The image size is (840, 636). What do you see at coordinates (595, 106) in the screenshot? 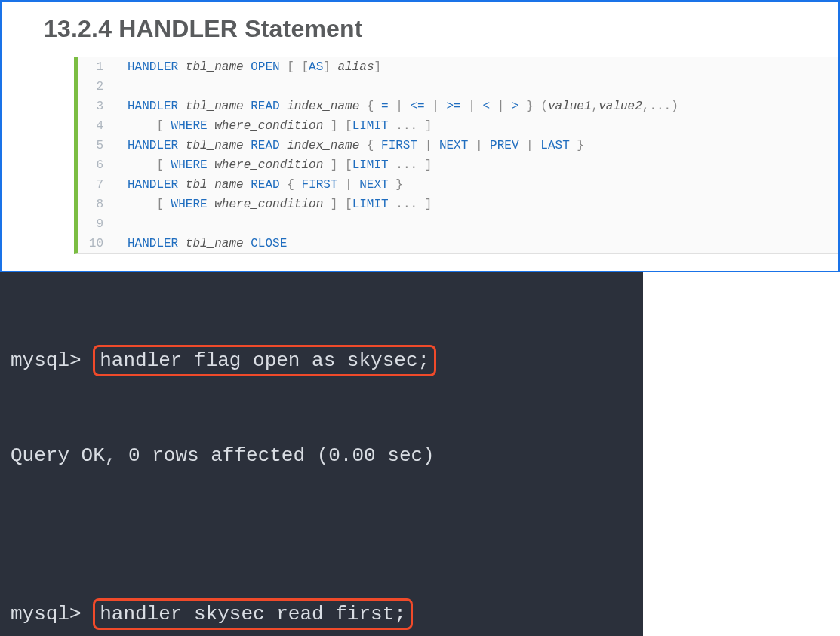
I see `punct: ,` at bounding box center [595, 106].